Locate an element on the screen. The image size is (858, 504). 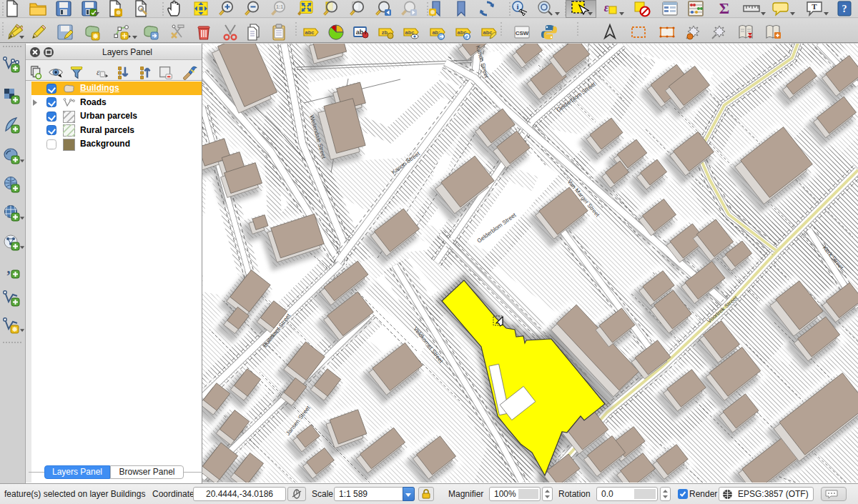
svg-text: i is located at coordinates (518, 6).